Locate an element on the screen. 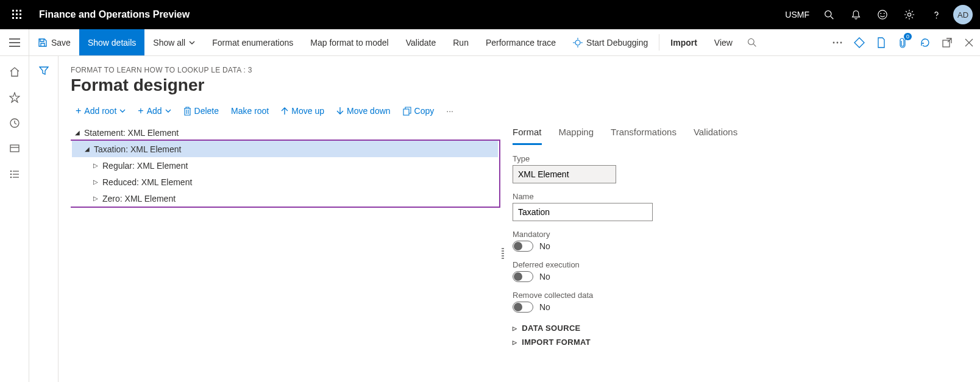 Image resolution: width=980 pixels, height=382 pixels. run-button: Run is located at coordinates (461, 43).